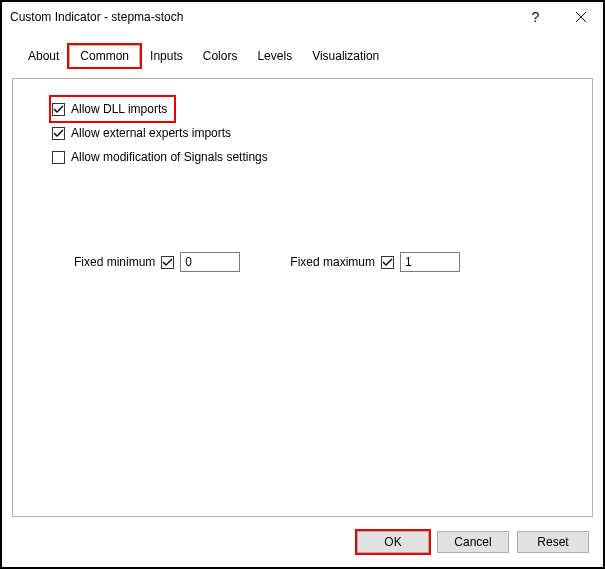 This screenshot has width=605, height=569. What do you see at coordinates (220, 56) in the screenshot?
I see `tab-colors: Colors` at bounding box center [220, 56].